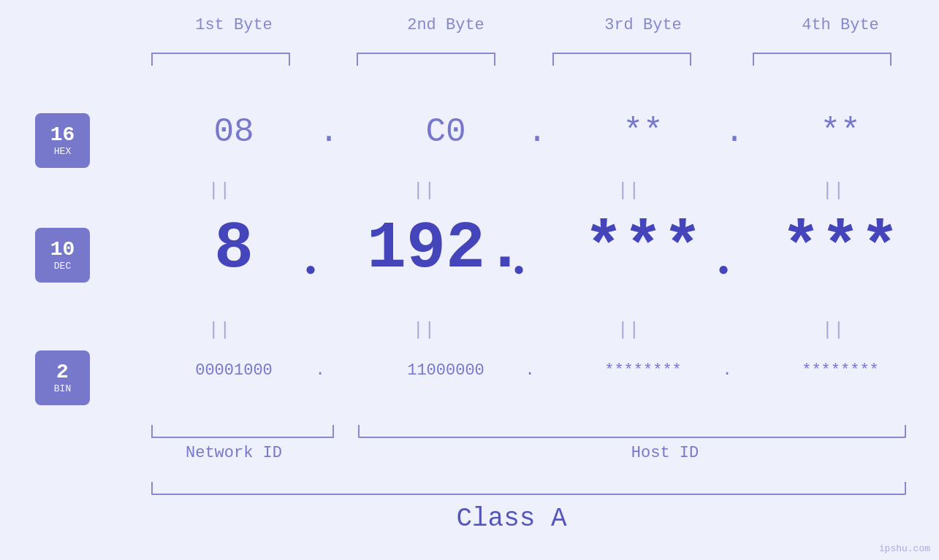 Image resolution: width=939 pixels, height=560 pixels. I want to click on full-bottom-bracket, so click(529, 488).